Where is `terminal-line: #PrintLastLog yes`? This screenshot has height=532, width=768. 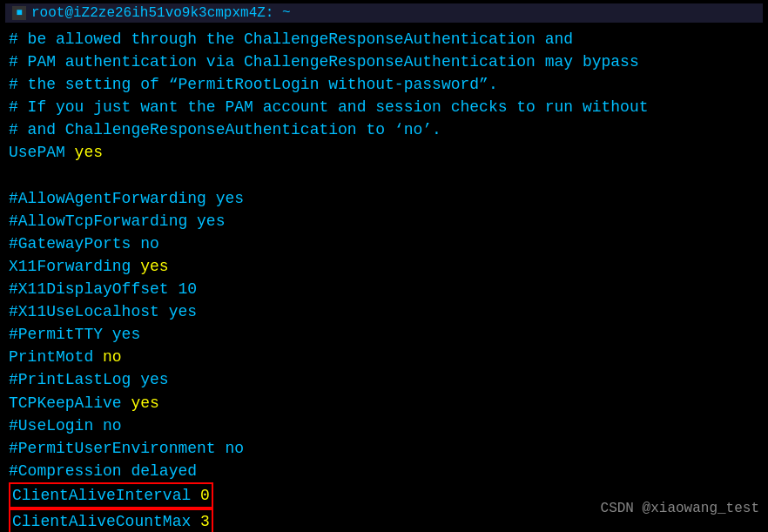 terminal-line: #PrintLastLog yes is located at coordinates (384, 380).